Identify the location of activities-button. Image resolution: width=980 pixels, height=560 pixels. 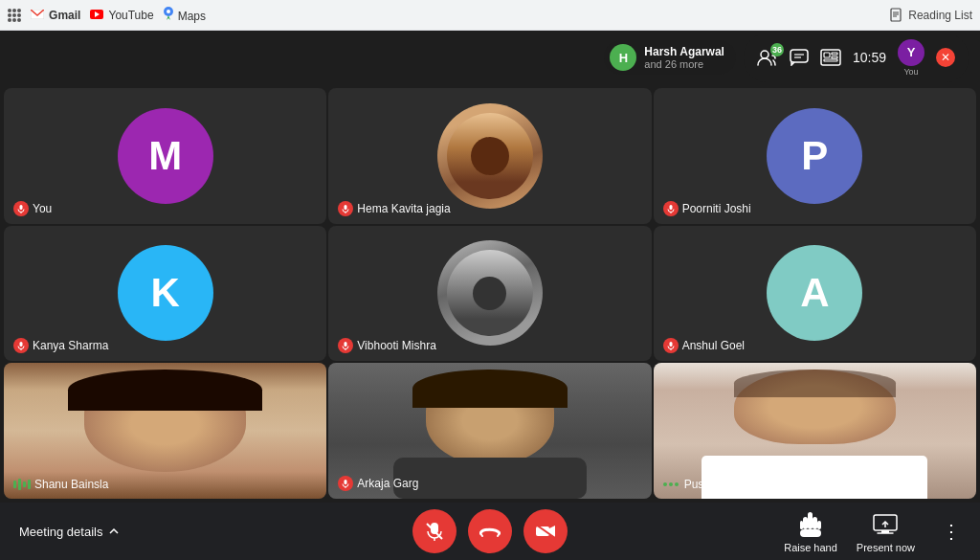
(831, 57).